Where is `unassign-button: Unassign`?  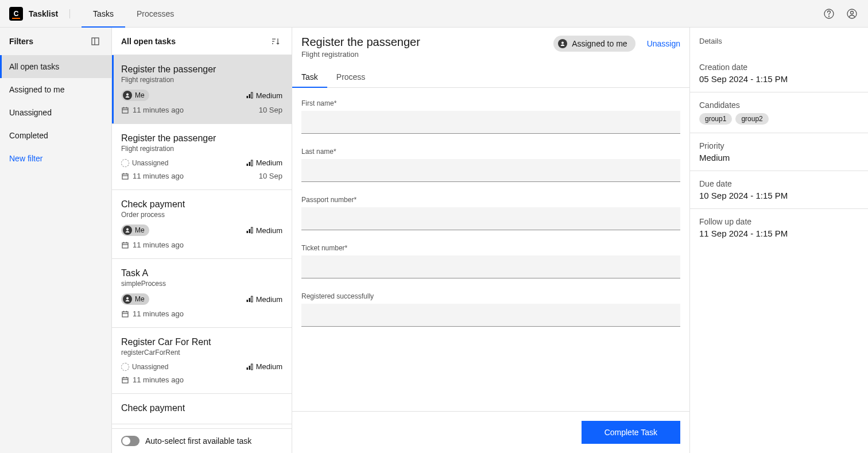
unassign-button: Unassign is located at coordinates (664, 44).